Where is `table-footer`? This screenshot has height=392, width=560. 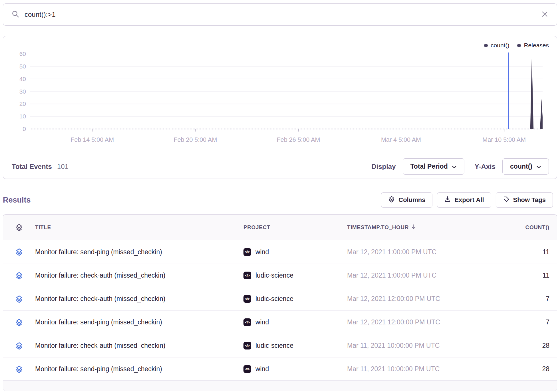 table-footer is located at coordinates (280, 386).